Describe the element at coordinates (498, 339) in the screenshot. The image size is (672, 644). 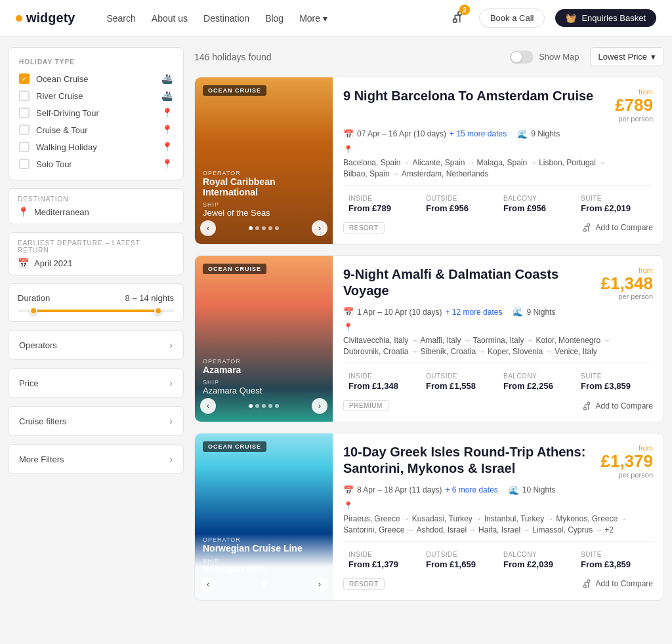
I see `card-route-1: 📍 Civitavecchia, Italy→Amalfi, Italy→Tao…` at that location.